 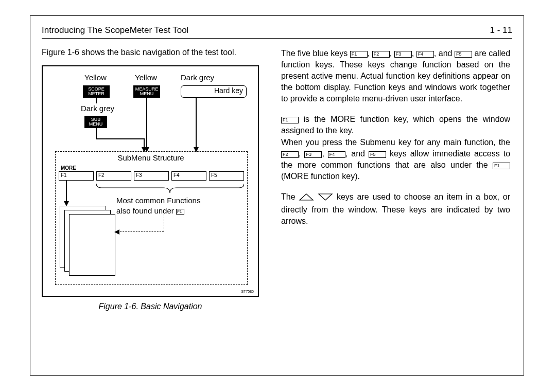 I want to click on key-f4: F4, so click(x=189, y=176).